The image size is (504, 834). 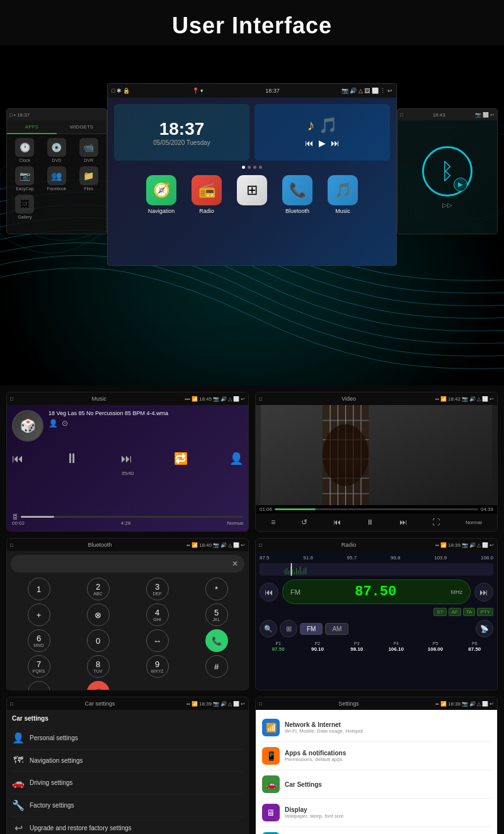 What do you see at coordinates (243, 704) in the screenshot?
I see `car-back-icon: ↩` at bounding box center [243, 704].